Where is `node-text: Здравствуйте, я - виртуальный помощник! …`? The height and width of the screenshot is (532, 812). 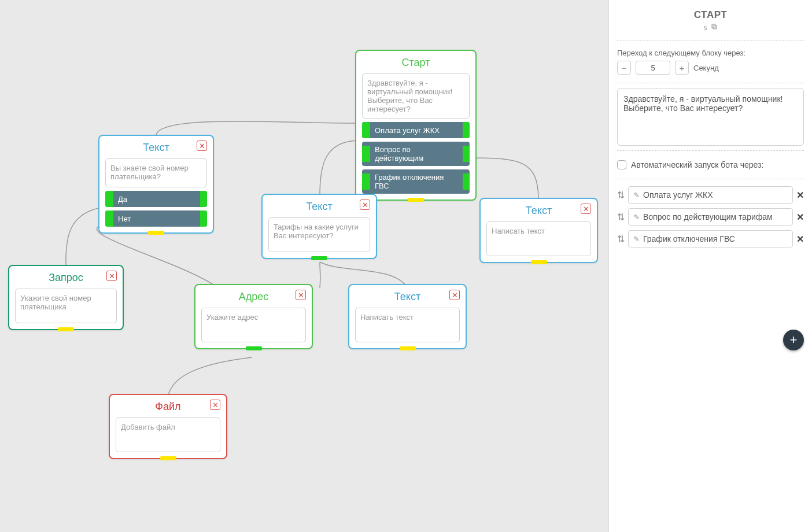 node-text: Здравствуйте, я - виртуальный помощник! … is located at coordinates (416, 96).